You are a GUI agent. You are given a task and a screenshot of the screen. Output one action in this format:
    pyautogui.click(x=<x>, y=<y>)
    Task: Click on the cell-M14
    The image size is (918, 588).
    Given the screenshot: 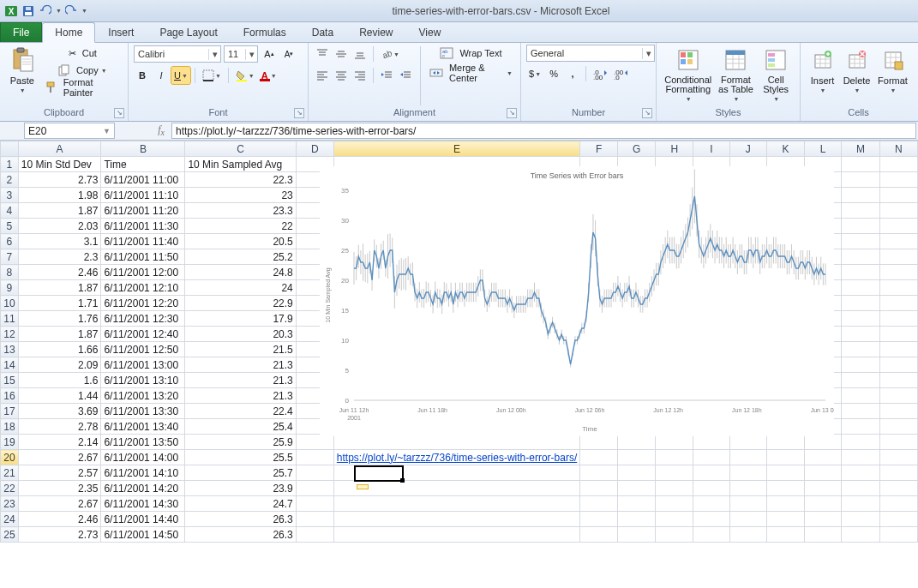 What is the action you would take?
    pyautogui.click(x=861, y=365)
    